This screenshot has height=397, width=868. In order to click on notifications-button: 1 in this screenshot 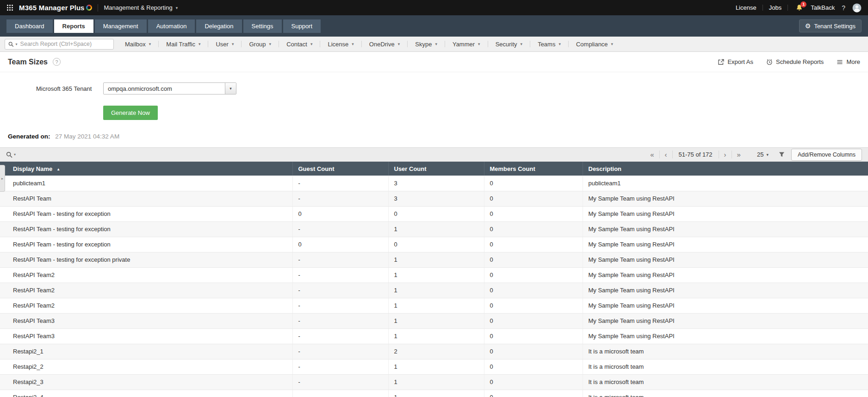, I will do `click(800, 7)`.